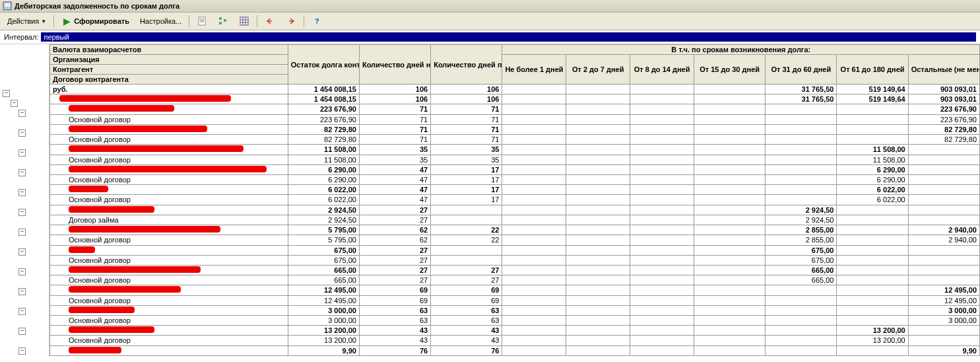 The width and height of the screenshot is (980, 362). What do you see at coordinates (515, 140) in the screenshot?
I see `table-row: Основной договор82 729,80717182 729,80` at bounding box center [515, 140].